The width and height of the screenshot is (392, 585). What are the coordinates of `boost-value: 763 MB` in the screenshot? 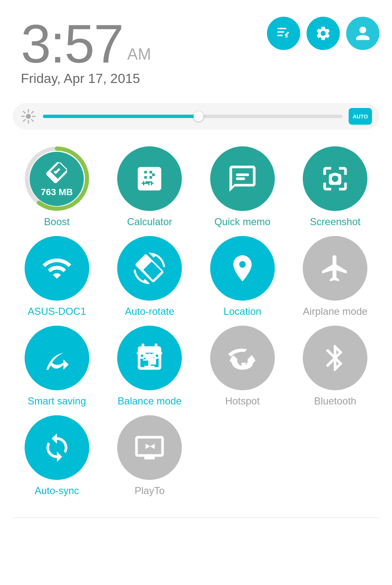 It's located at (57, 192).